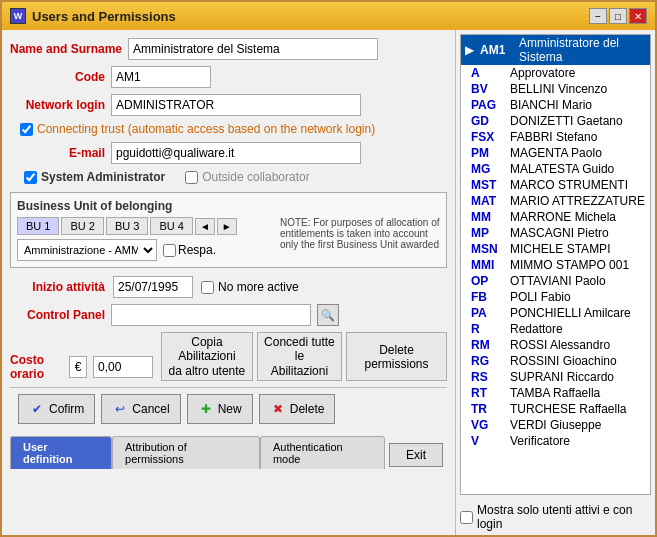  Describe the element at coordinates (556, 153) in the screenshot. I see `user-list-item: PM MAGENTA Paolo` at that location.